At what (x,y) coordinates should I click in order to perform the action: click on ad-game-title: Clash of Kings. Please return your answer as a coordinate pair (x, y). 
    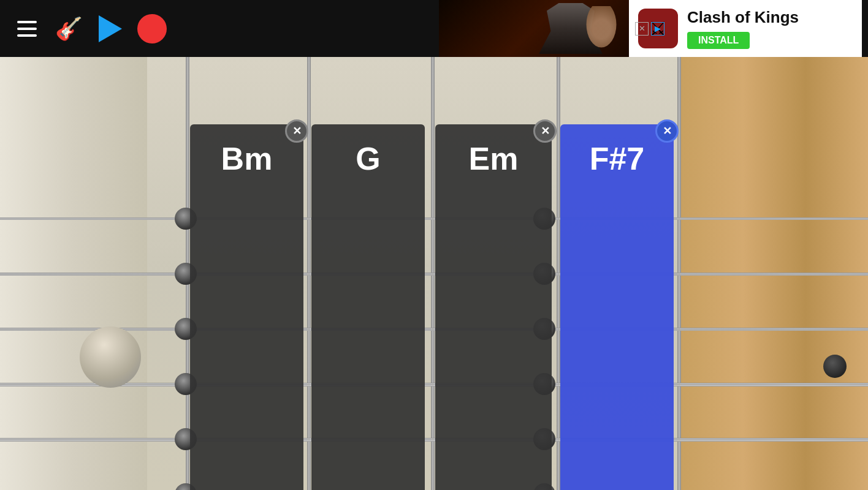
    Looking at the image, I should click on (743, 17).